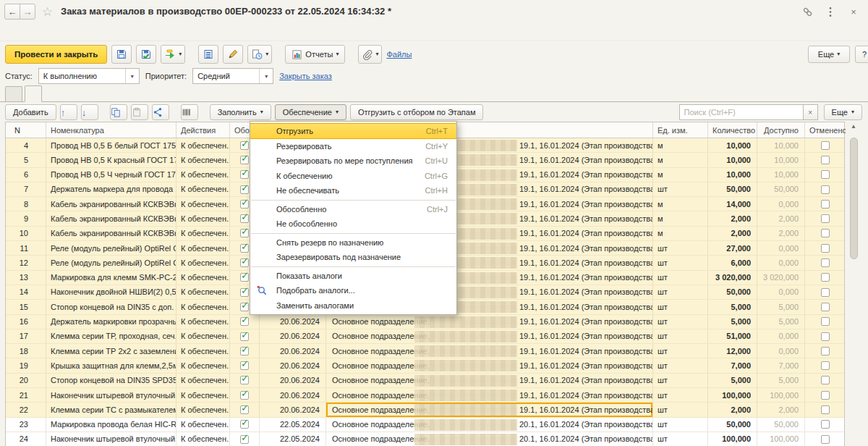 The image size is (868, 446). Describe the element at coordinates (111, 321) in the screenshot. I see `nomenclature-cell: Держатель маркировки прозрачный` at that location.